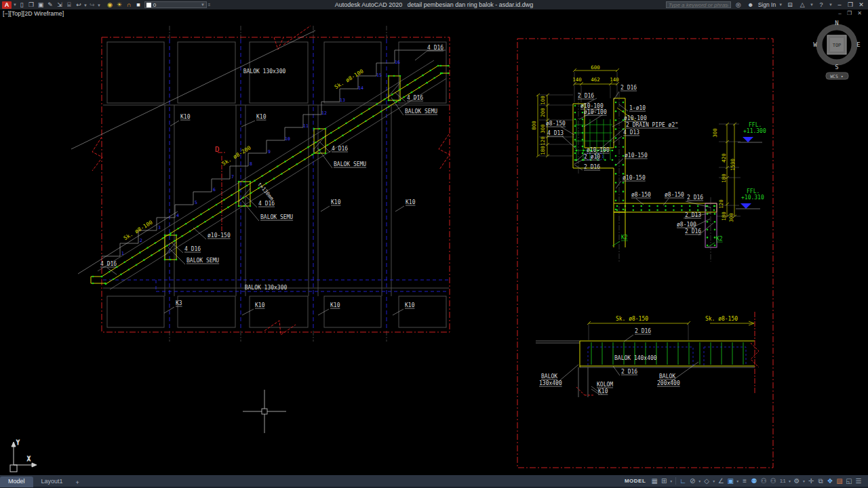 The width and height of the screenshot is (868, 488). What do you see at coordinates (753, 191) in the screenshot?
I see `cad-text-label: FFL.` at bounding box center [753, 191].